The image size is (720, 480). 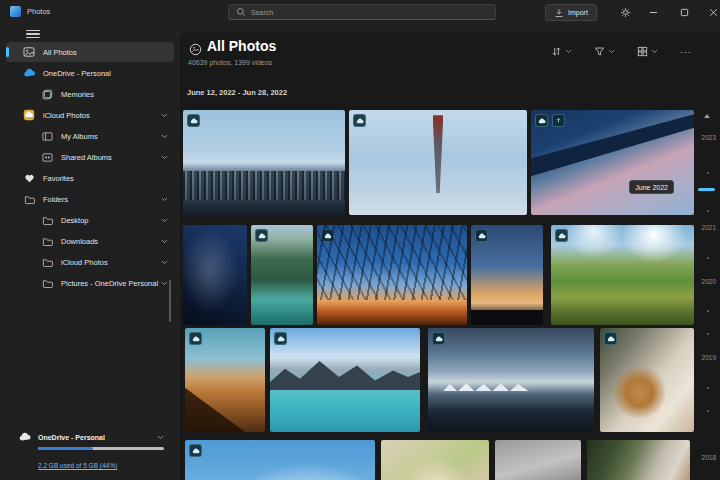 I want to click on grid-view-icon, so click(x=642, y=52).